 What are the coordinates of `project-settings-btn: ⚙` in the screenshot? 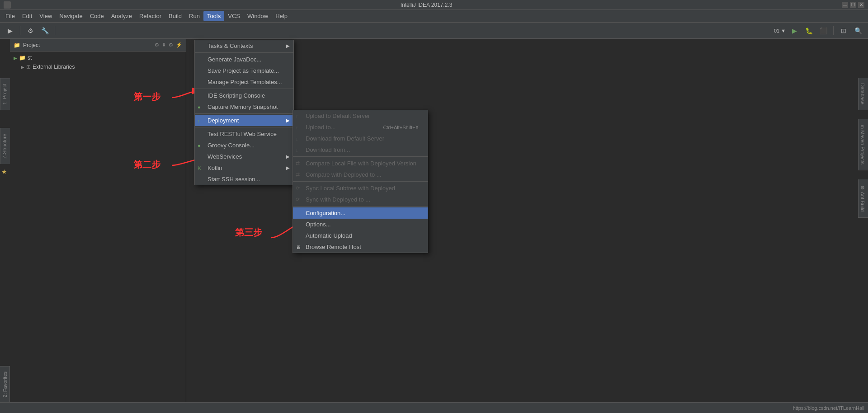 It's located at (157, 45).